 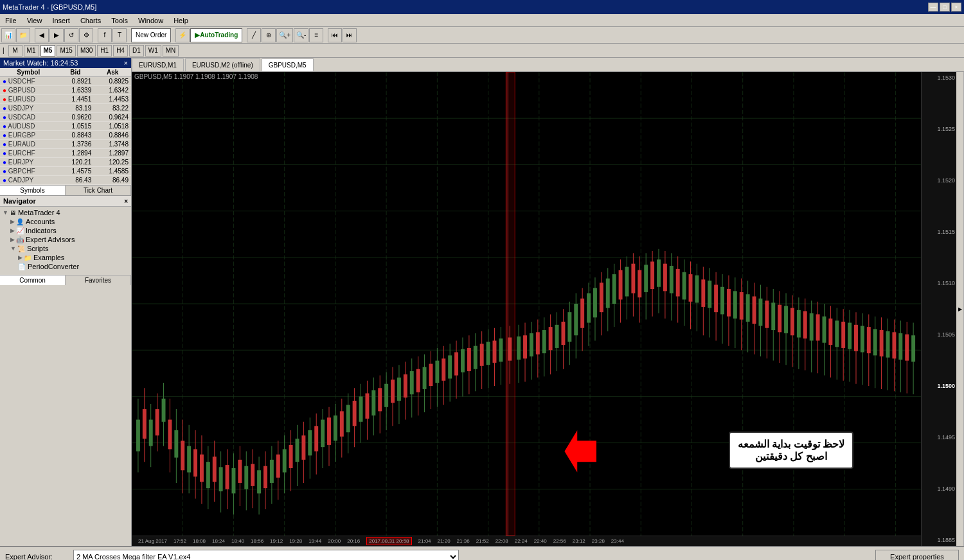 What do you see at coordinates (222, 65) in the screenshot?
I see `chart-tab-eurusd-m2: EURUSD,M2 (offline)` at bounding box center [222, 65].